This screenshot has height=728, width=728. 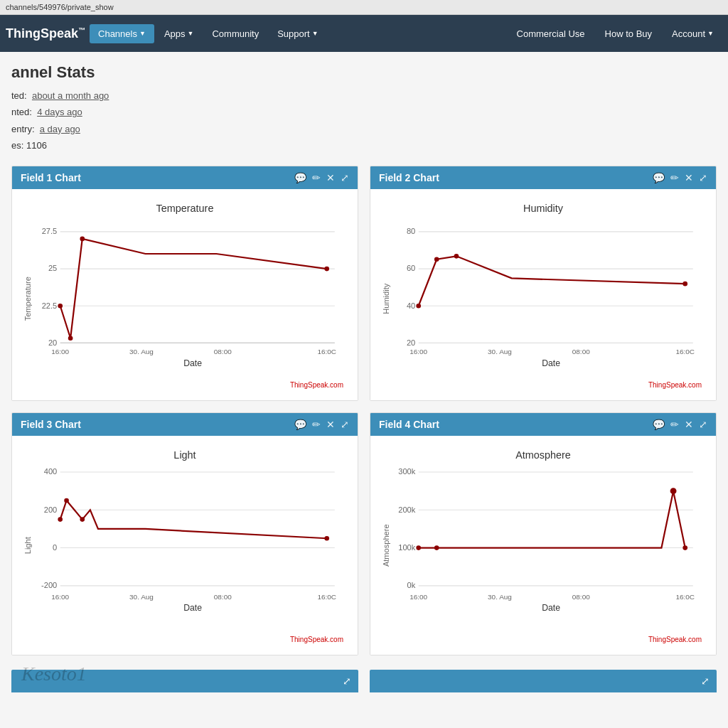 I want to click on chart3-header: Field 3 Chart 💬 ✏ ✕ ⤢, so click(x=185, y=424).